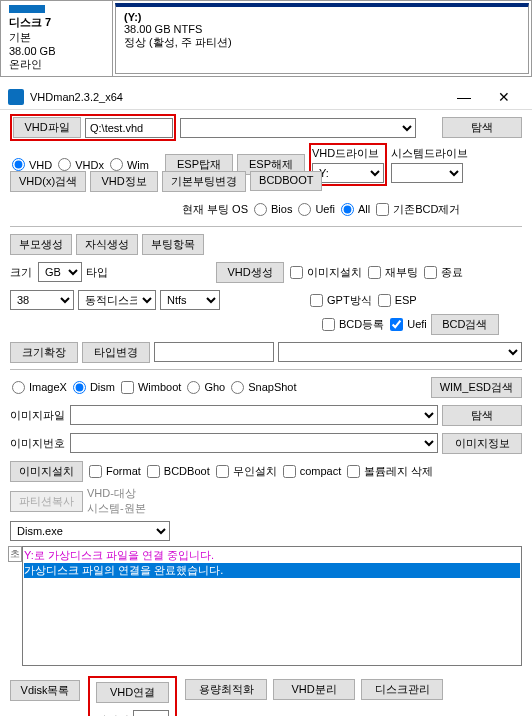 The image size is (532, 716). Describe the element at coordinates (254, 443) in the screenshot. I see `image-no-combo` at that location.